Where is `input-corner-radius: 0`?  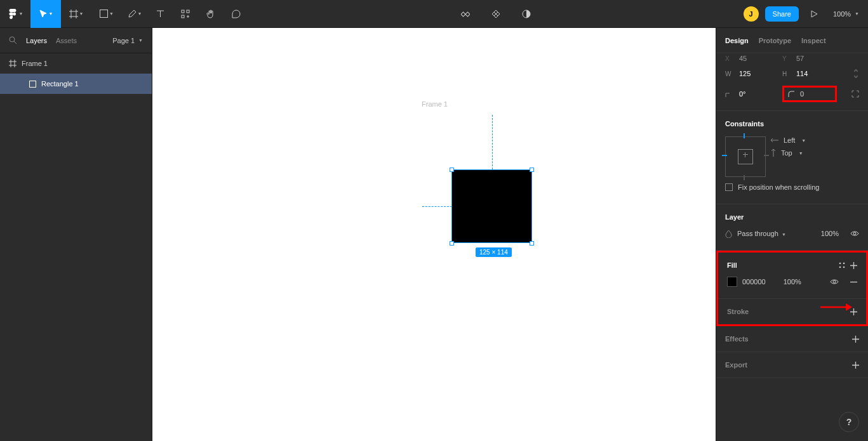
input-corner-radius: 0 is located at coordinates (802, 94).